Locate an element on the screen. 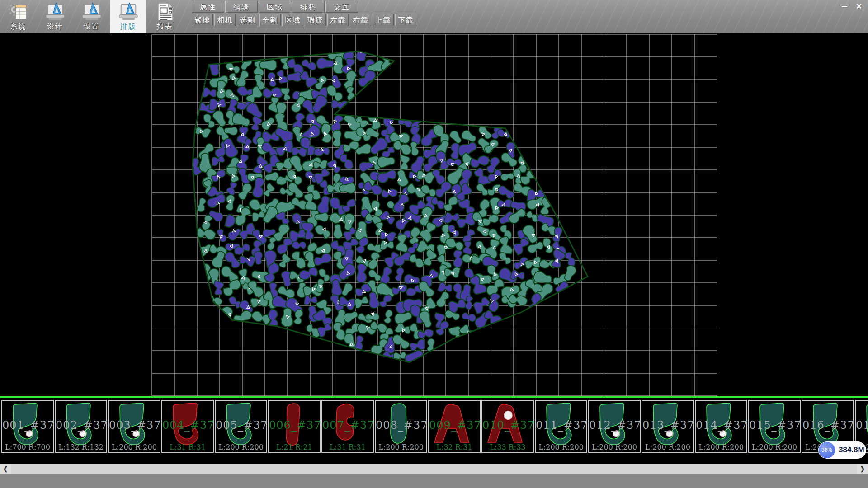 This screenshot has width=868, height=488. tool-button-snap-bottom: 下靠 is located at coordinates (406, 20).